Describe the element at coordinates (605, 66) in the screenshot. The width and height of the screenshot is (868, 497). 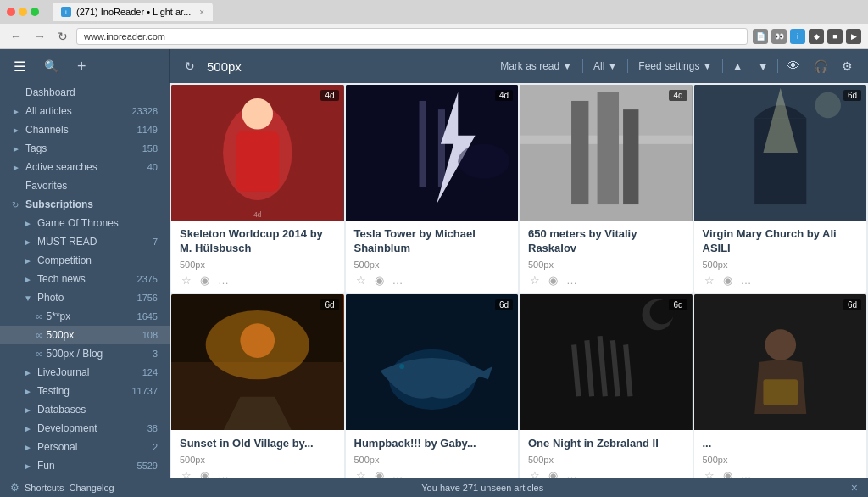
I see `all-filter-button: All ▼` at that location.